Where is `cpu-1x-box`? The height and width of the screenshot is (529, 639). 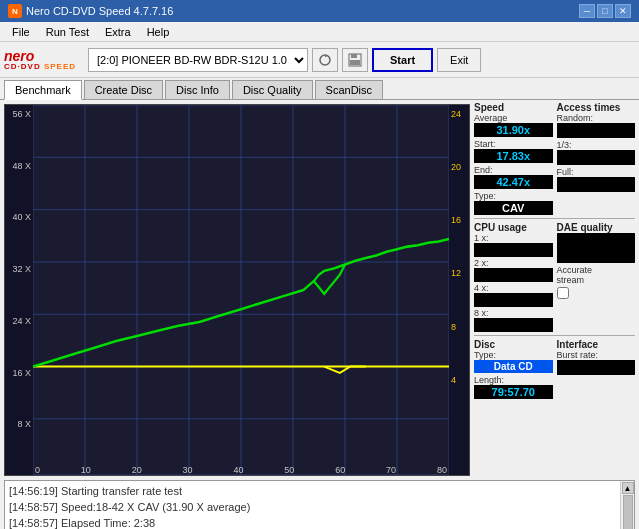 cpu-1x-box is located at coordinates (514, 250).